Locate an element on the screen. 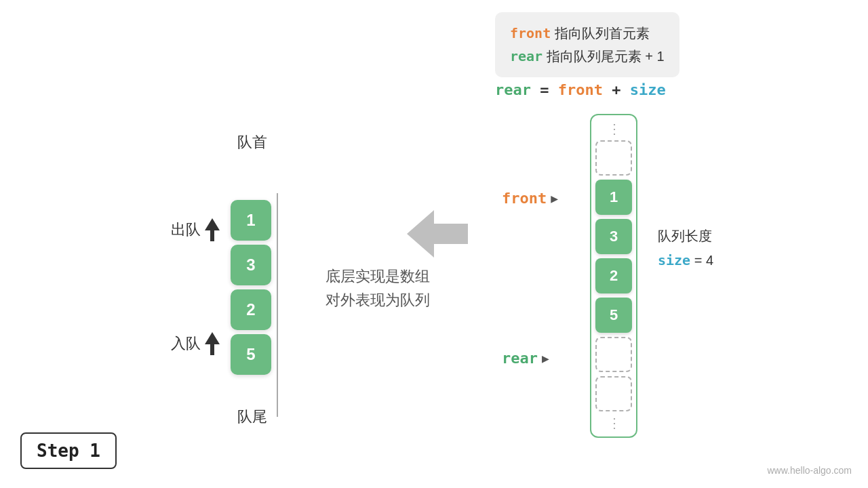 This screenshot has height=488, width=868. front-arrow-icon: ▶ is located at coordinates (555, 198).